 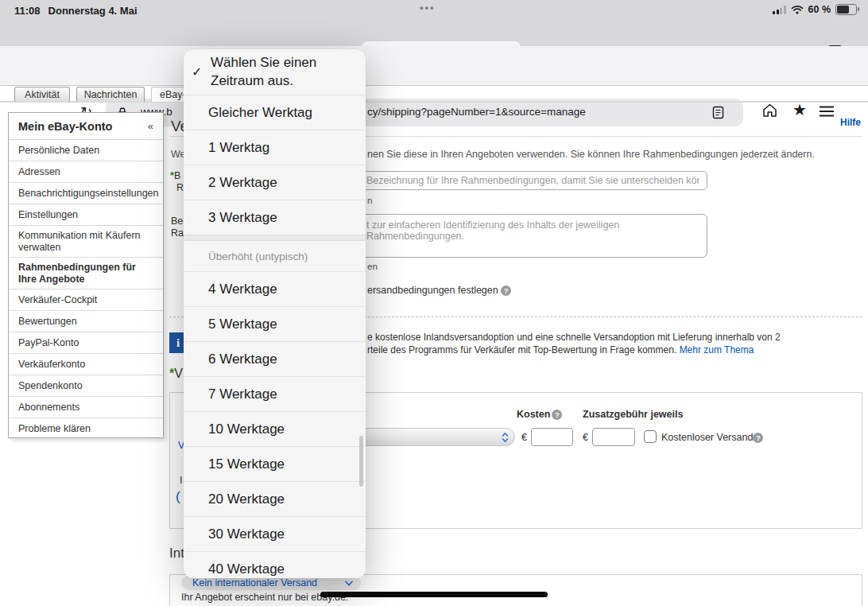 What do you see at coordinates (552, 437) in the screenshot?
I see `cost-input` at bounding box center [552, 437].